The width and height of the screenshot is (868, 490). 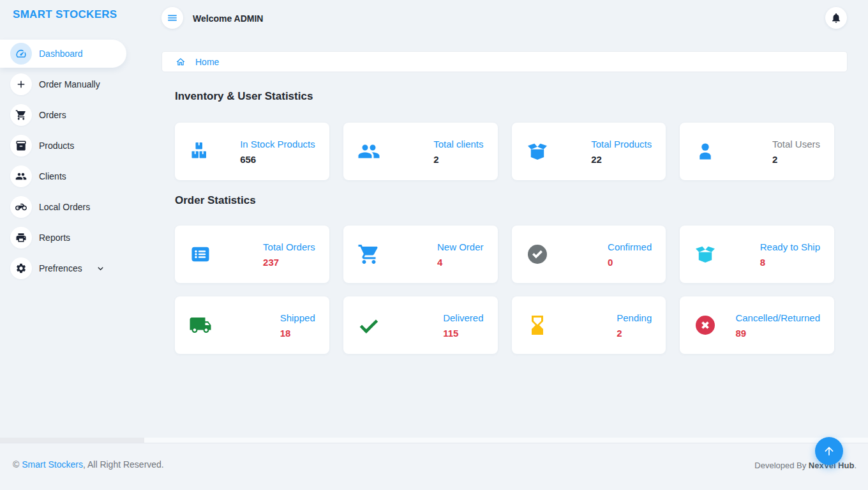 I want to click on breadcrumb: Home, so click(x=504, y=61).